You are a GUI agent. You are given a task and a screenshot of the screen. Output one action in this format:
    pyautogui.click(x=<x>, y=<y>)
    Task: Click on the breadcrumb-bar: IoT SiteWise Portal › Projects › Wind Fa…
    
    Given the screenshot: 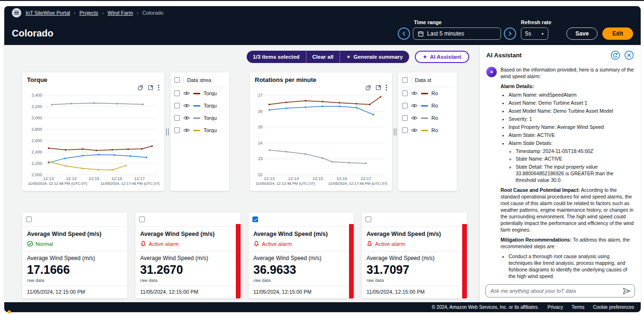 What is the action you would take?
    pyautogui.click(x=322, y=13)
    